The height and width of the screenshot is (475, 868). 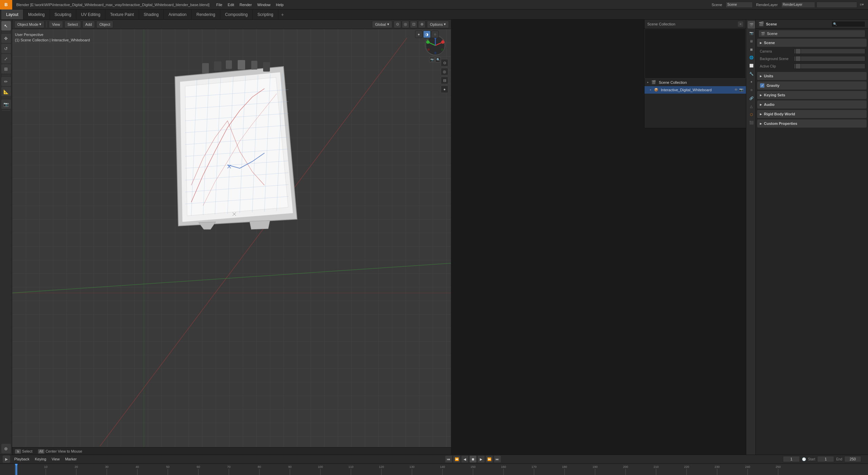 I want to click on move-tool-icon: ✥, so click(x=6, y=38).